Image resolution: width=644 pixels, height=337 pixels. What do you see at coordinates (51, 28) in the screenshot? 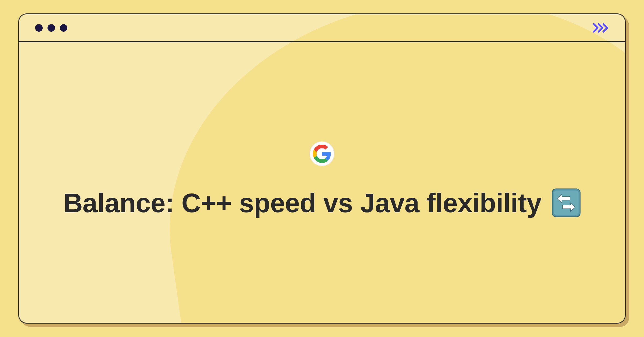
I see `traffic-lights` at bounding box center [51, 28].